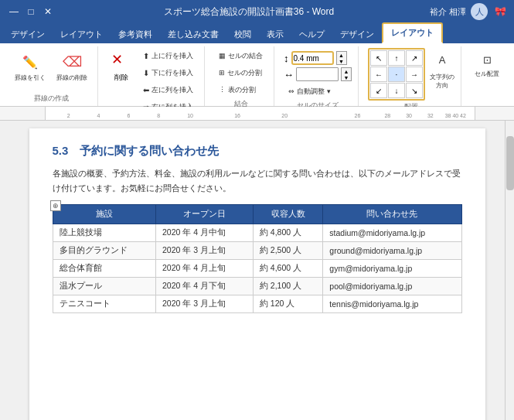 The height and width of the screenshot is (420, 514). I want to click on ruler-inner: 2 4 6 8 10 16 20 26 28 30 32 38 40 42, so click(260, 113).